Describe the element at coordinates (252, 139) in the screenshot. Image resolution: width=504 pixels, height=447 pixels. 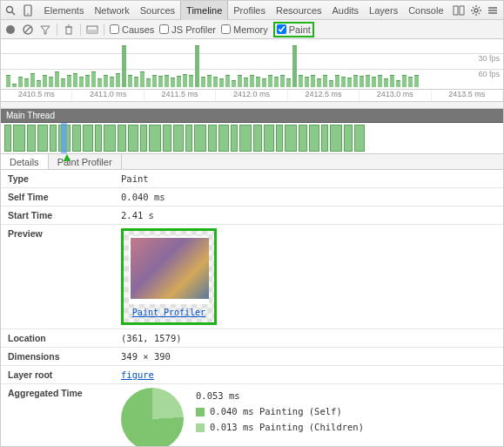
I see `main-thread-track: ▲` at that location.